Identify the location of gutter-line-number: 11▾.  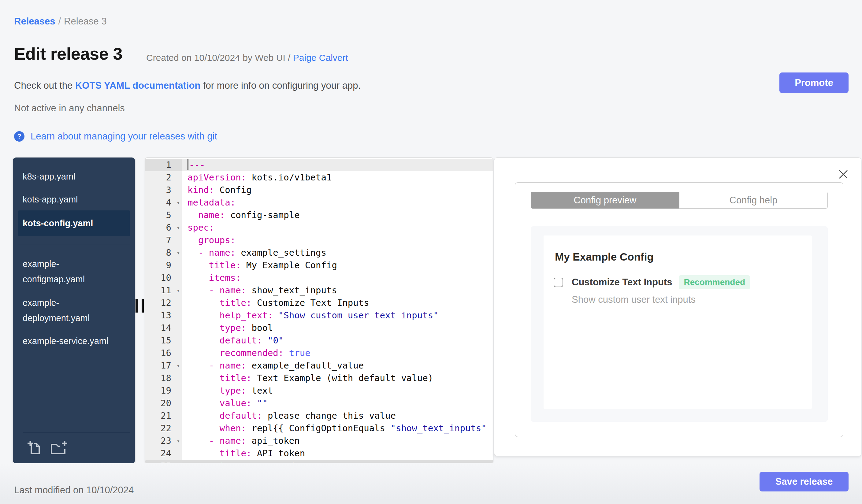
(164, 291).